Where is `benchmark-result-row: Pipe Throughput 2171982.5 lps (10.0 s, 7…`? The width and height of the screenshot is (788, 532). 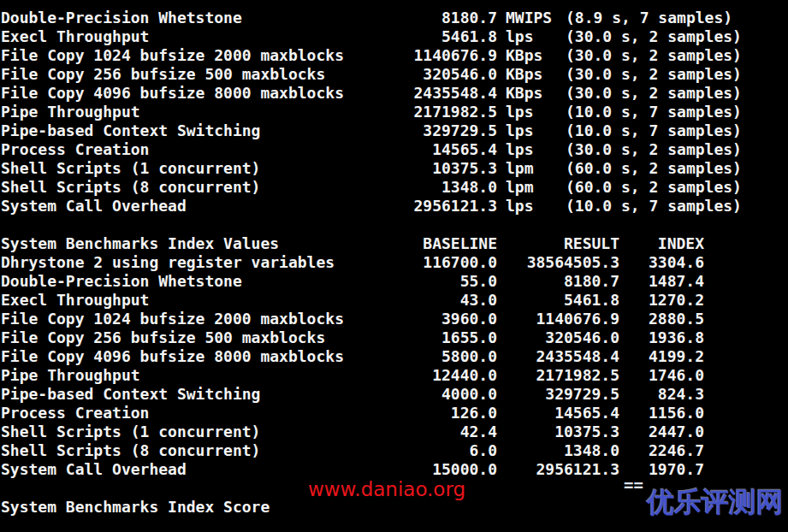
benchmark-result-row: Pipe Throughput 2171982.5 lps (10.0 s, 7… is located at coordinates (394, 112).